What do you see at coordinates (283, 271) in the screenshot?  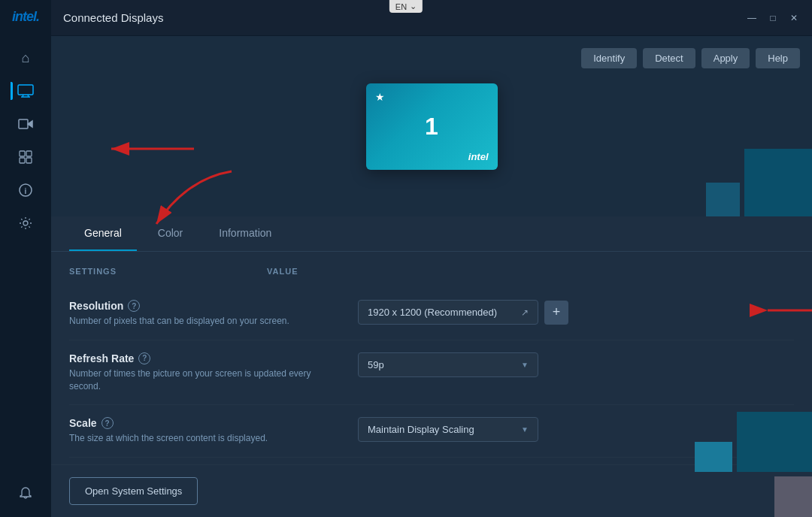 I see `col-value-label: VALUE` at bounding box center [283, 271].